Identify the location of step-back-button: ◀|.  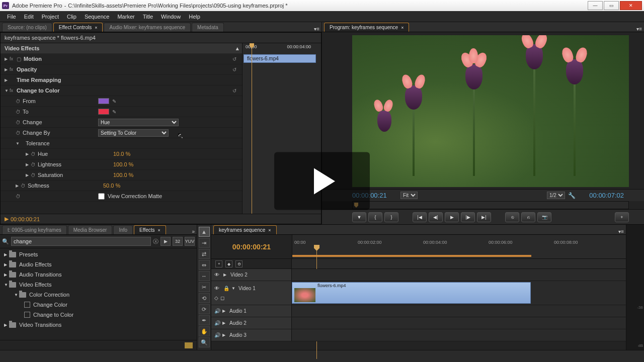
(436, 217).